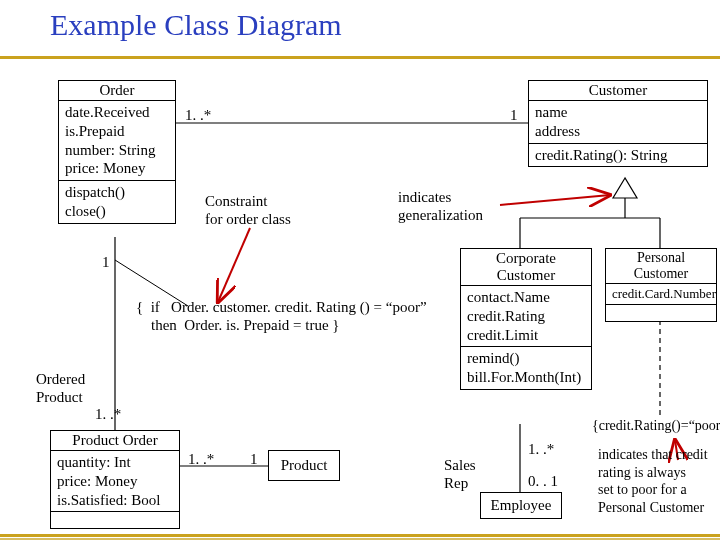 Image resolution: width=720 pixels, height=540 pixels. Describe the element at coordinates (526, 336) in the screenshot. I see `attr: credit.Limit` at that location.